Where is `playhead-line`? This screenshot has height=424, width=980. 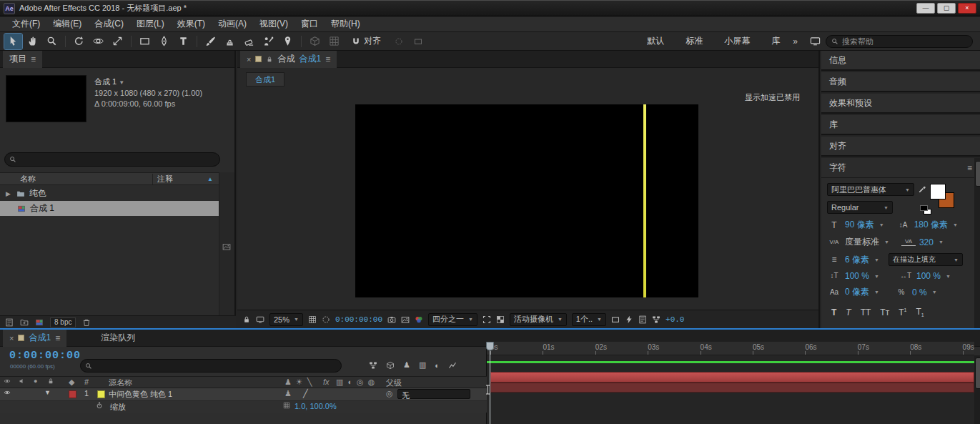 playhead-line is located at coordinates (490, 383).